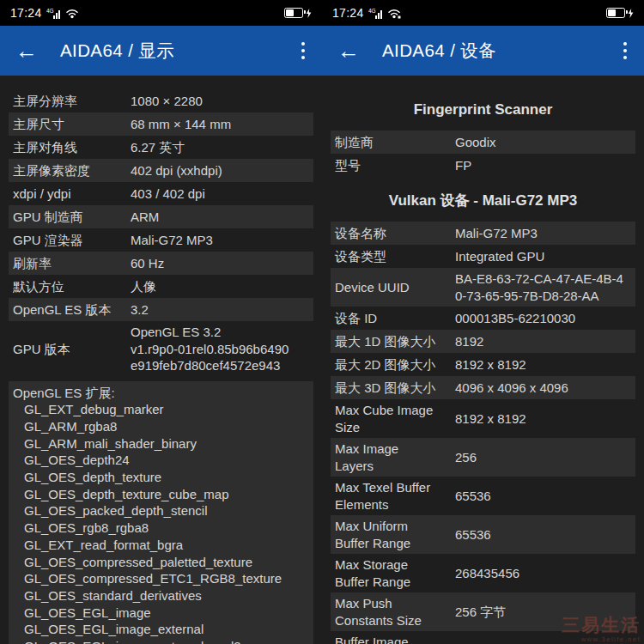 The width and height of the screenshot is (644, 644). I want to click on charging-bolt-icon, so click(630, 14).